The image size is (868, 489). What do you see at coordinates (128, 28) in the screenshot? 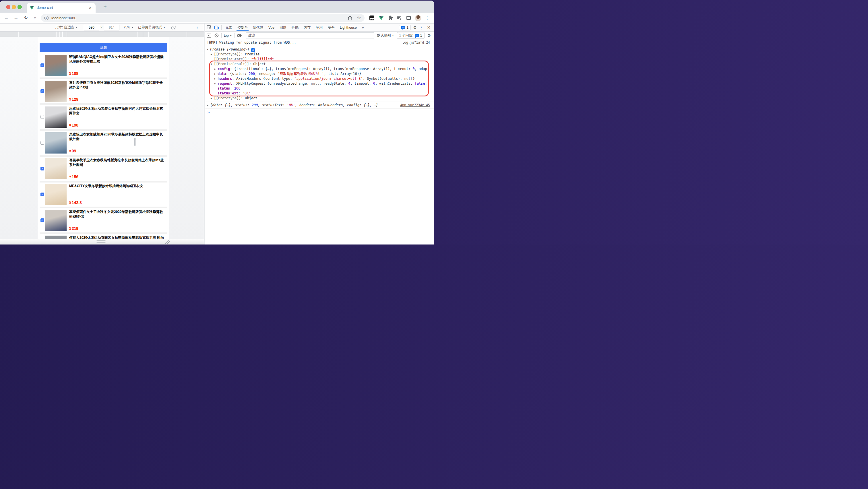
I see `zoom-select: 75%▼` at bounding box center [128, 28].